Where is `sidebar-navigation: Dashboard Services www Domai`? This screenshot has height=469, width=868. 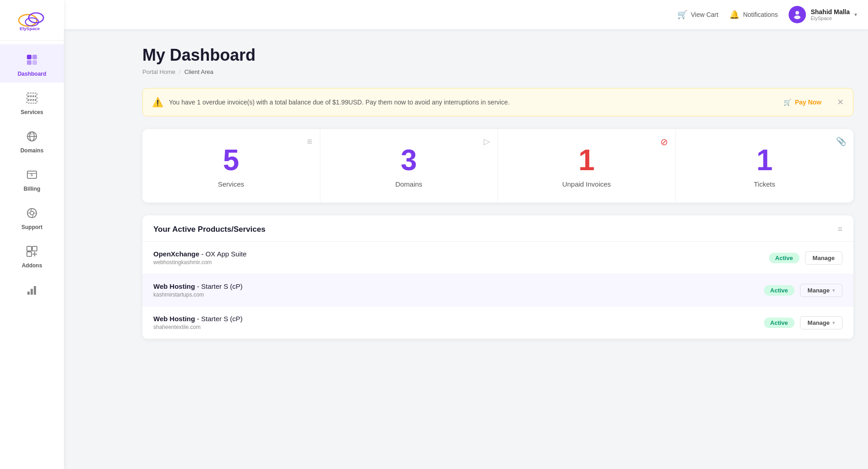 sidebar-navigation: Dashboard Services www Domai is located at coordinates (32, 172).